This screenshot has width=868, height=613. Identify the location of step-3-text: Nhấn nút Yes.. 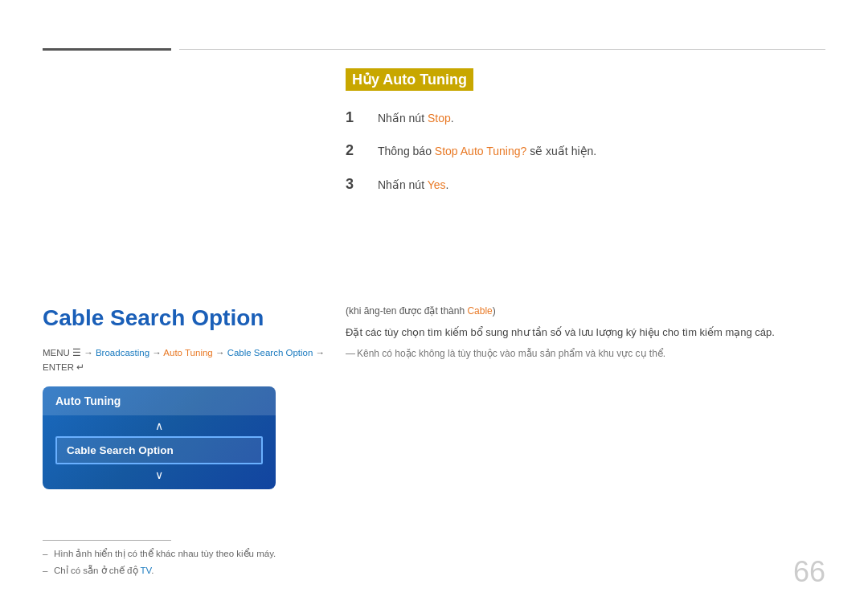
(413, 185).